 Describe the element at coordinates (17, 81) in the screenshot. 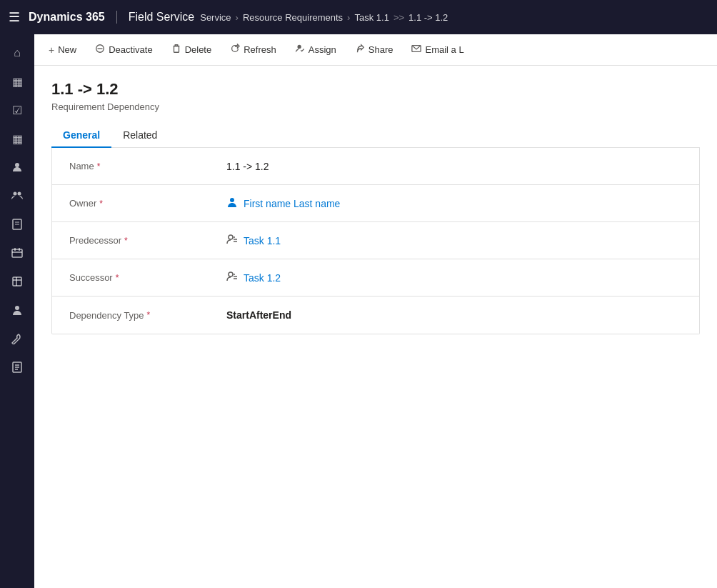

I see `sidebar-icon-dashboard: ▦` at that location.